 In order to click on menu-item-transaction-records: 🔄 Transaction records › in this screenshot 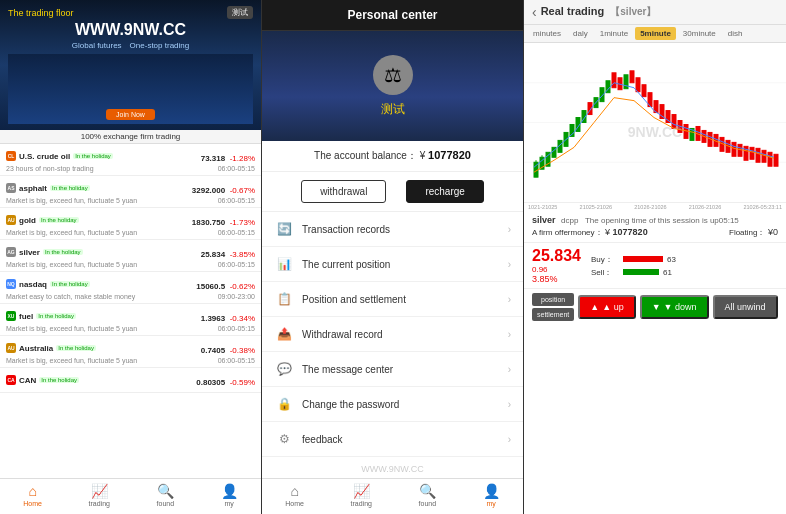, I will do `click(392, 230)`.